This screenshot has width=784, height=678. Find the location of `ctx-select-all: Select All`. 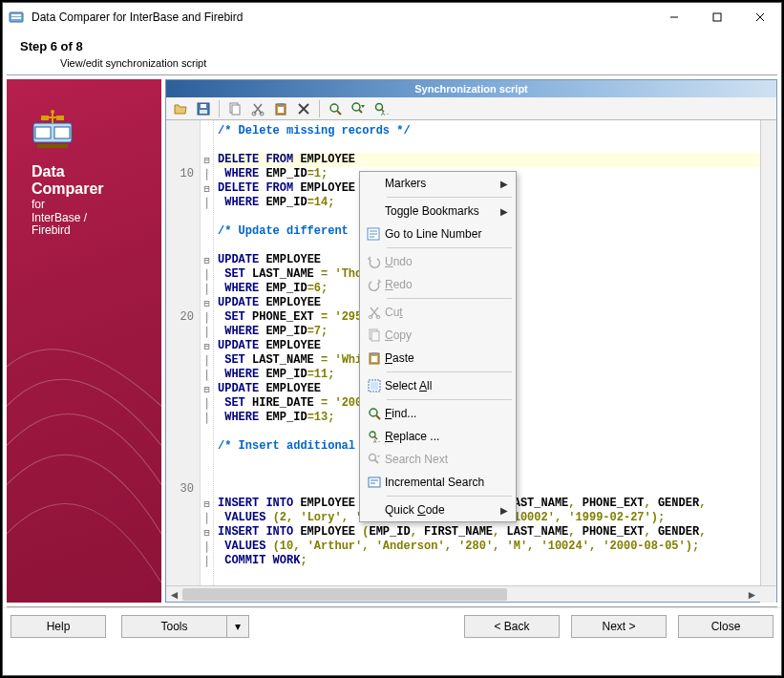

ctx-select-all: Select All is located at coordinates (437, 386).